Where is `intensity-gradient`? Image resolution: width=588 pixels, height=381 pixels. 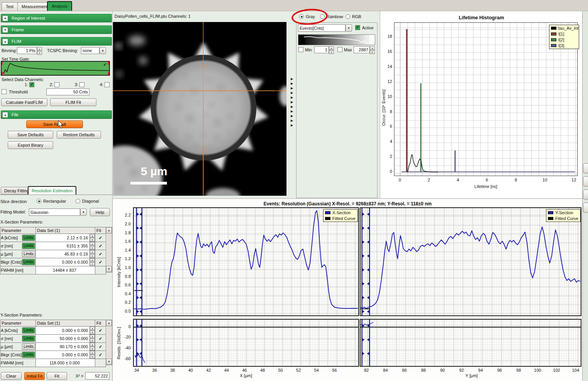
intensity-gradient is located at coordinates (337, 40).